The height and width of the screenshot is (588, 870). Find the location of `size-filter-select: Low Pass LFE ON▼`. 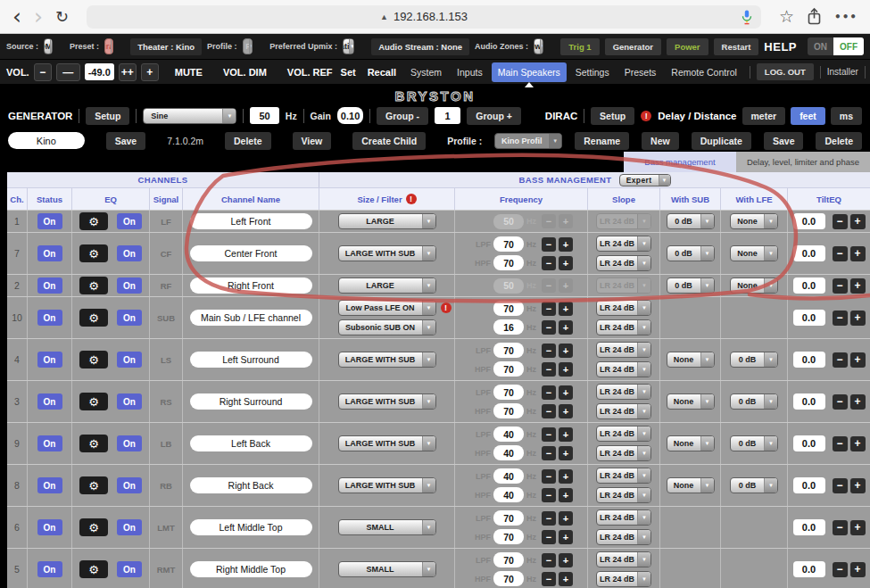

size-filter-select: Low Pass LFE ON▼ is located at coordinates (387, 308).